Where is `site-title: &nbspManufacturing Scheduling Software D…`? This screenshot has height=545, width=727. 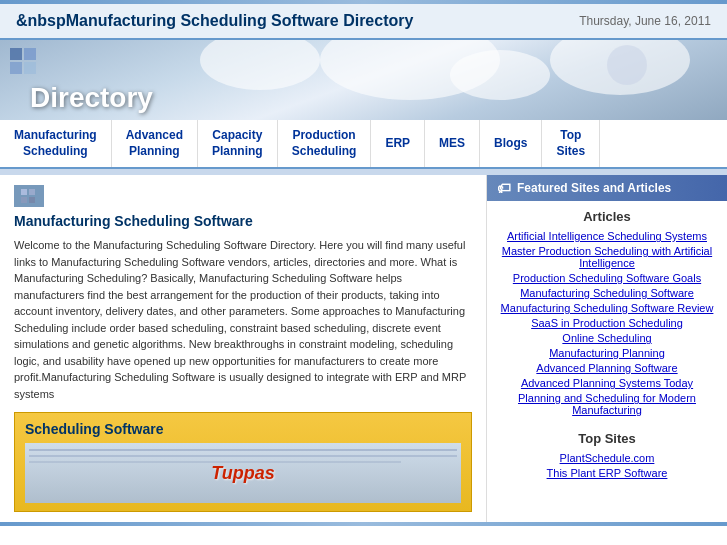 site-title: &nbspManufacturing Scheduling Software D… is located at coordinates (214, 21).